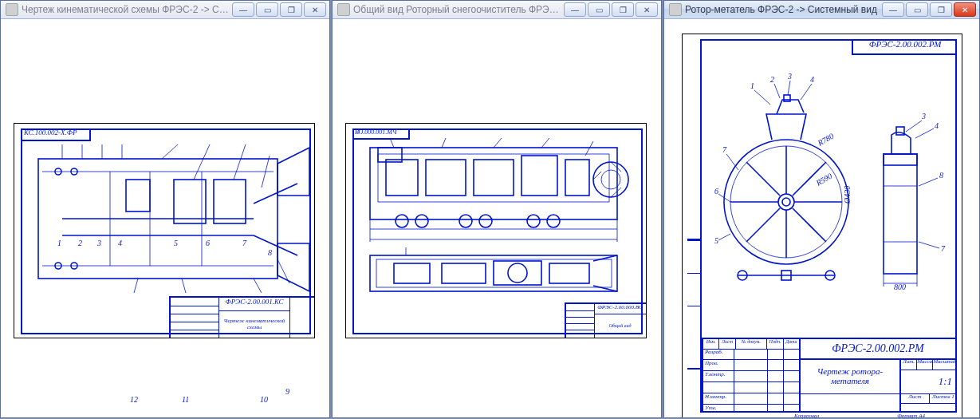 The width and height of the screenshot is (980, 419). I want to click on callout-12: 12, so click(134, 399).